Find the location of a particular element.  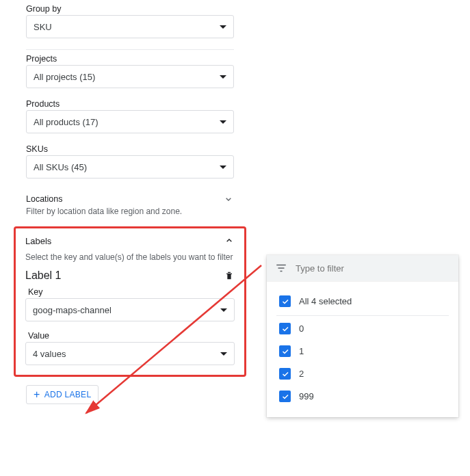

select-all-row: All 4 selected is located at coordinates (363, 301).